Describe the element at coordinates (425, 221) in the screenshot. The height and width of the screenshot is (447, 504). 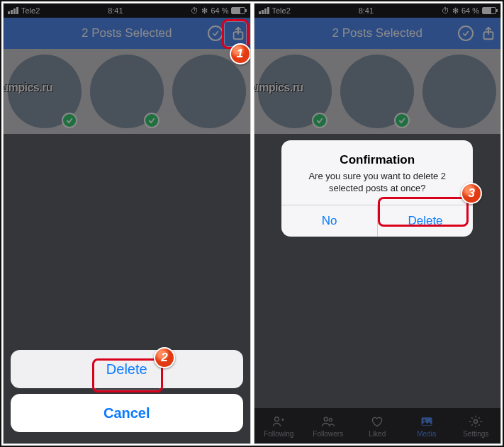
I see `alert-delete-button: Delete` at that location.